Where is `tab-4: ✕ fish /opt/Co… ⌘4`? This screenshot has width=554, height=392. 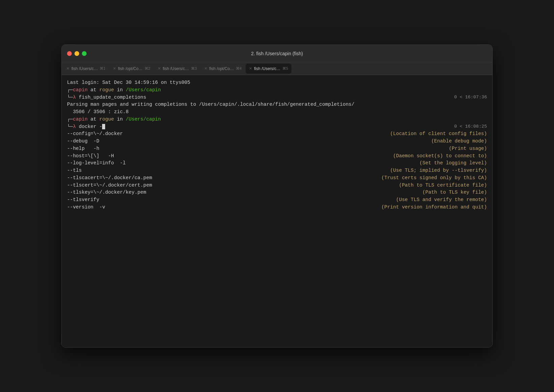
tab-4: ✕ fish /opt/Co… ⌘4 is located at coordinates (223, 69).